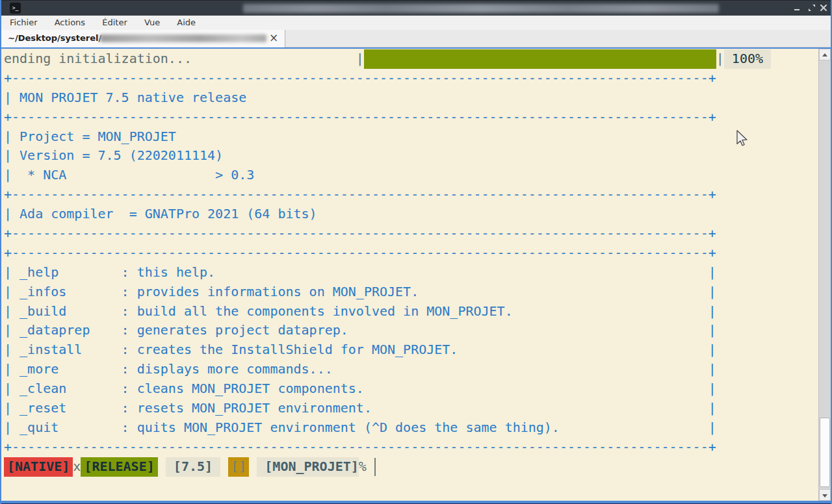  I want to click on close-button, so click(824, 8).